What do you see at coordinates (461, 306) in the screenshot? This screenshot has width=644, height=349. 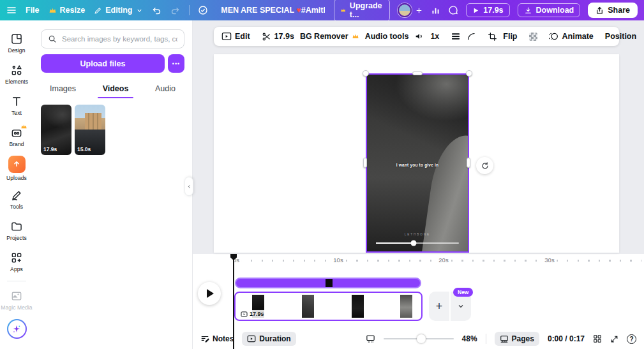 I see `chevron-down-icon` at bounding box center [461, 306].